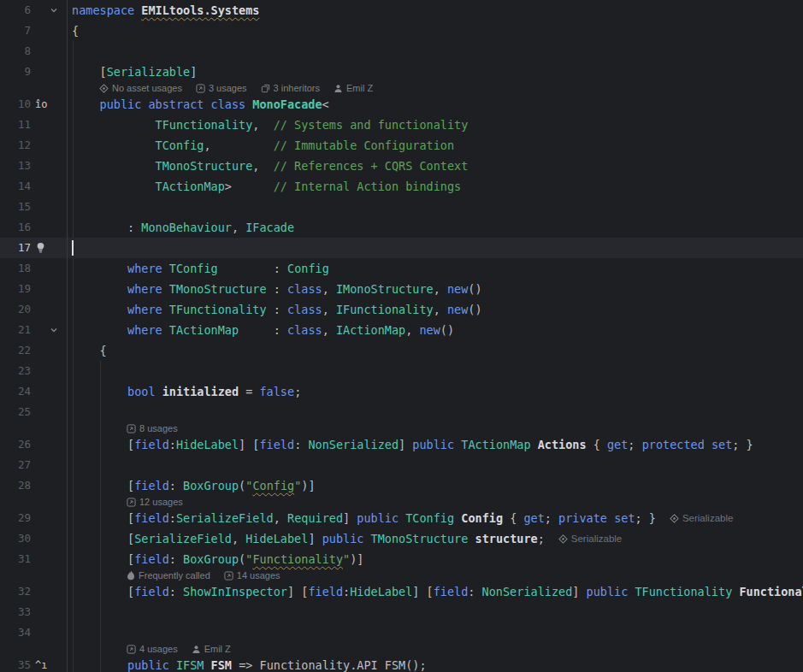 This screenshot has height=672, width=803. What do you see at coordinates (15, 465) in the screenshot?
I see `line-number: 27` at bounding box center [15, 465].